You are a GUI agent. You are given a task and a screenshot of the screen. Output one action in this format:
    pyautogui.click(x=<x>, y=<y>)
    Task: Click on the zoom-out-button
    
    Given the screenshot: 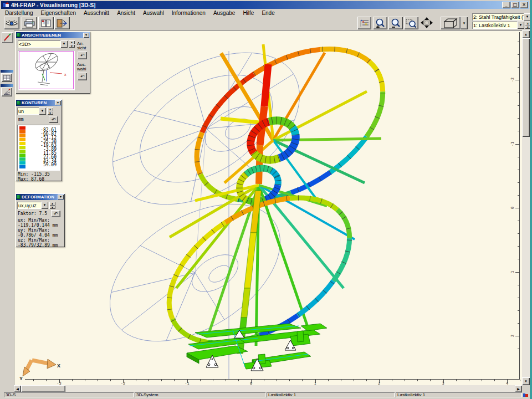 What is the action you would take?
    pyautogui.click(x=396, y=23)
    